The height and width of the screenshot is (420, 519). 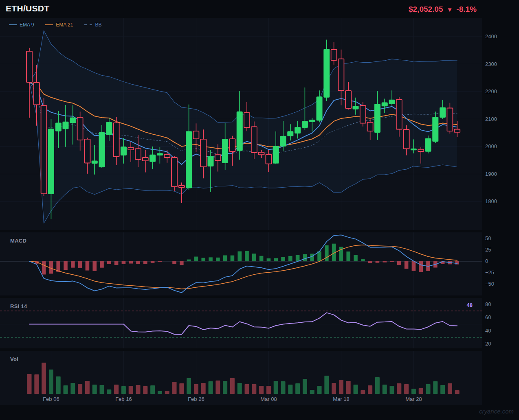 What do you see at coordinates (93, 25) in the screenshot?
I see `legend-item-bb: BB` at bounding box center [93, 25].